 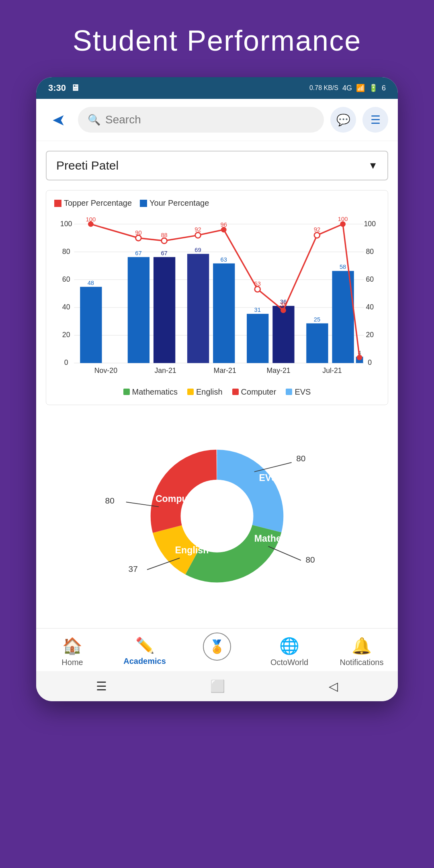 What do you see at coordinates (217, 652) in the screenshot?
I see `nav-center: 🏅` at bounding box center [217, 652].